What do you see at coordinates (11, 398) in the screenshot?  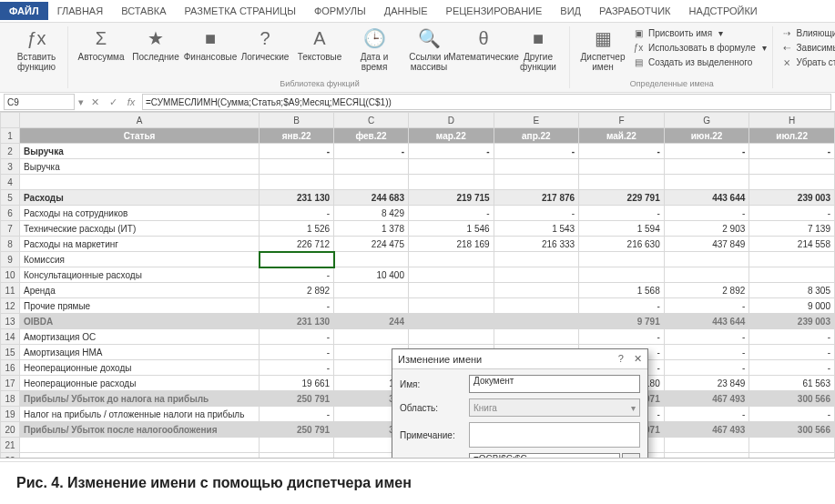 I see `row-header: 18` at bounding box center [11, 398].